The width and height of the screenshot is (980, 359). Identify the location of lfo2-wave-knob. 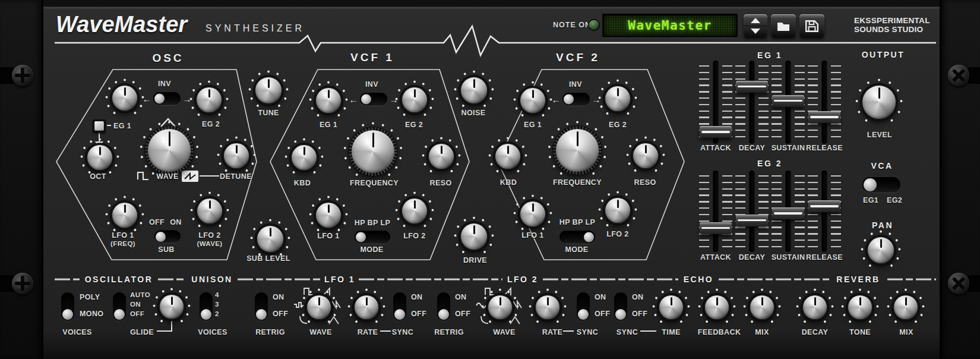
(500, 307).